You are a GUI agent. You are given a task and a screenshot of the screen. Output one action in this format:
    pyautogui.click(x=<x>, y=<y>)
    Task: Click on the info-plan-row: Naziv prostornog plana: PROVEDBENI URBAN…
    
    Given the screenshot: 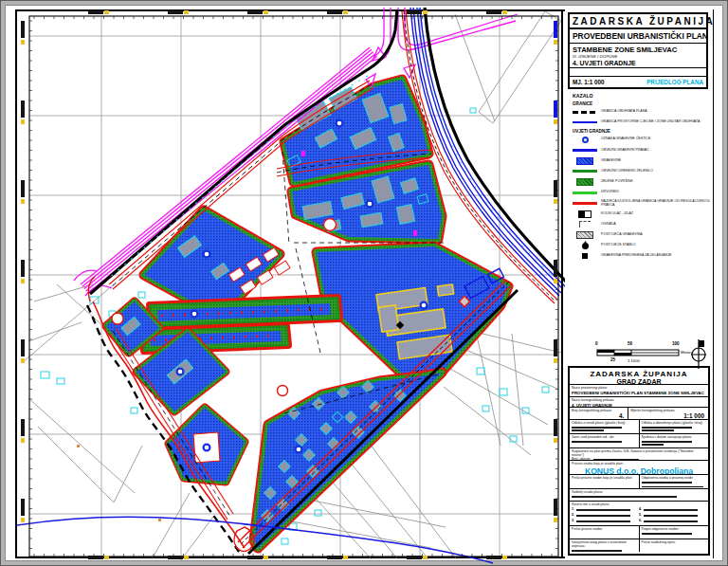 What is the action you would take?
    pyautogui.click(x=639, y=391)
    